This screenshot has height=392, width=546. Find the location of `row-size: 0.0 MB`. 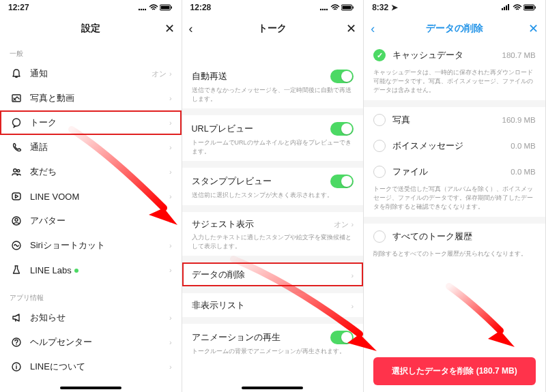

row-size: 0.0 MB is located at coordinates (523, 172).